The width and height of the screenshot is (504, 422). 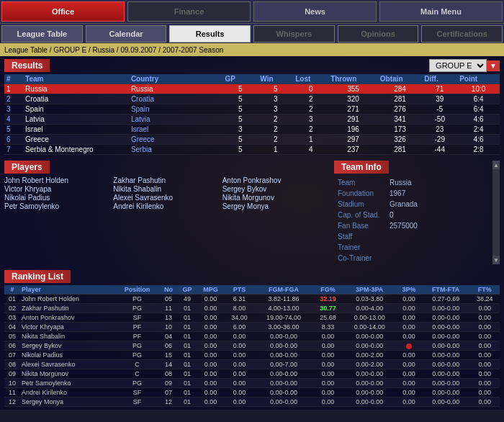 I want to click on team-info-row: Fan Base2575000, so click(x=413, y=226).